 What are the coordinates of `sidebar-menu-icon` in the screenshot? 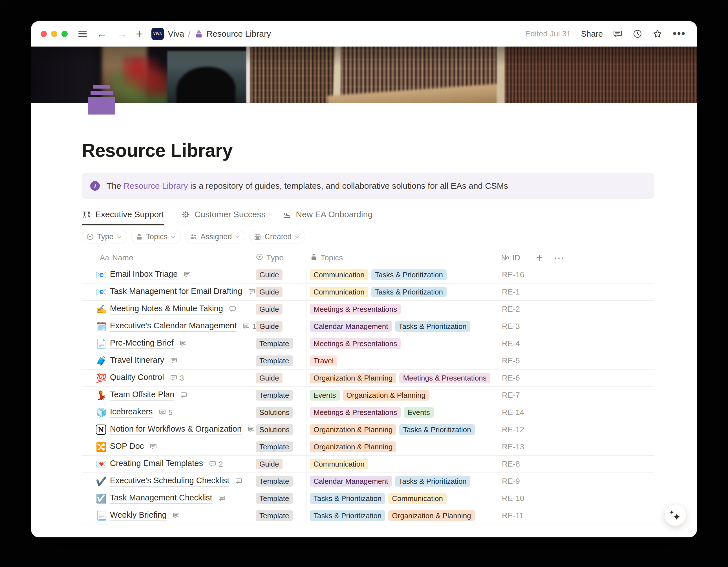 It's located at (83, 34).